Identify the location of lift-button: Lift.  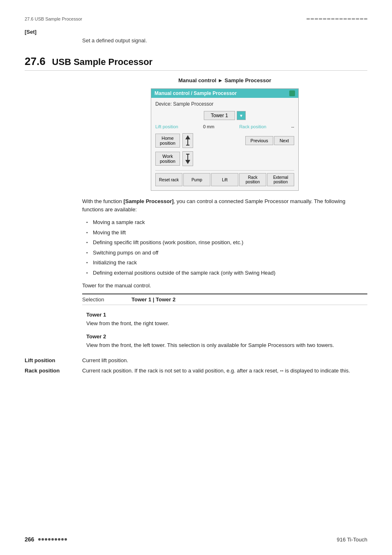
(225, 180).